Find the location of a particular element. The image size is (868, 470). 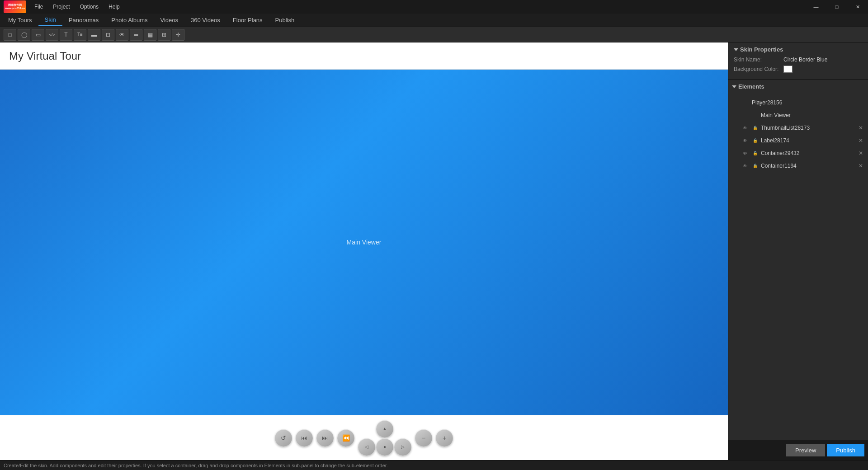

bg-color-swatch is located at coordinates (788, 69).